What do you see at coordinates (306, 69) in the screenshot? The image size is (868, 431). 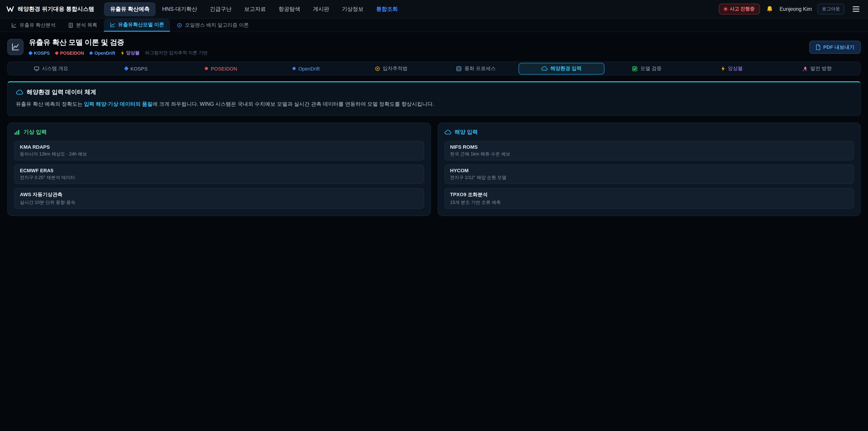 I see `pill-opendrift: OpenDrift` at bounding box center [306, 69].